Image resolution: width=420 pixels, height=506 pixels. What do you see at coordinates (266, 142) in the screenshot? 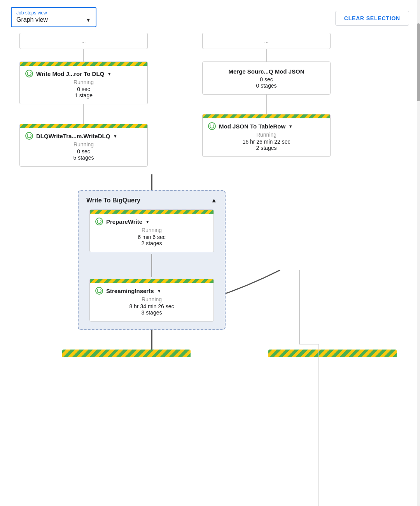
I see `node-time: 16 hr 26 min 22 sec` at bounding box center [266, 142].